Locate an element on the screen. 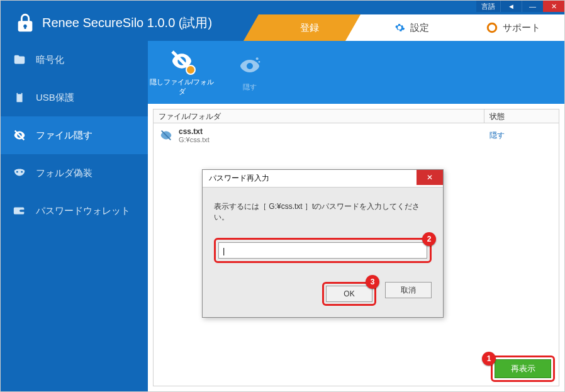 The height and width of the screenshot is (392, 565). sidebar-item-label: ファイル隠す is located at coordinates (64, 136).